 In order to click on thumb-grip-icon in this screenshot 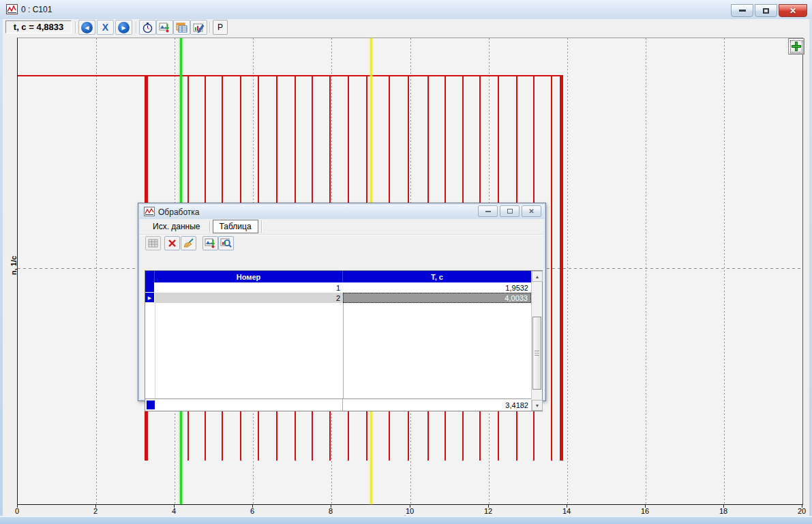, I will do `click(537, 353)`.